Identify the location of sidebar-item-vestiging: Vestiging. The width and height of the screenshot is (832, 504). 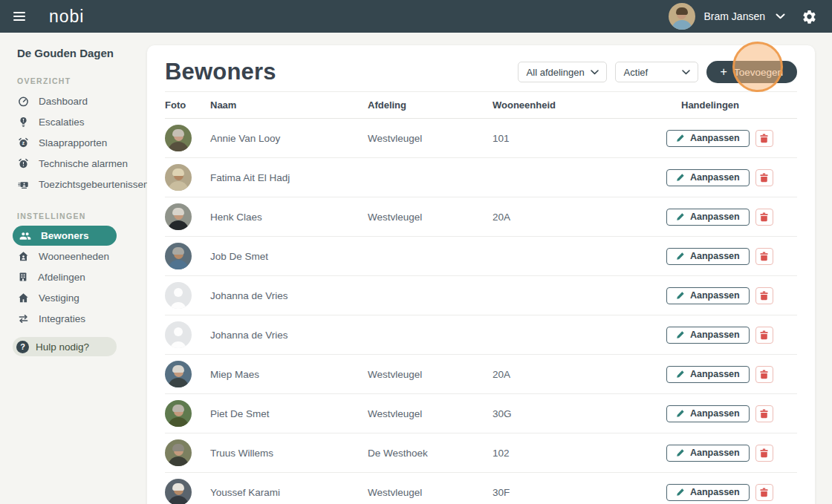
(74, 298).